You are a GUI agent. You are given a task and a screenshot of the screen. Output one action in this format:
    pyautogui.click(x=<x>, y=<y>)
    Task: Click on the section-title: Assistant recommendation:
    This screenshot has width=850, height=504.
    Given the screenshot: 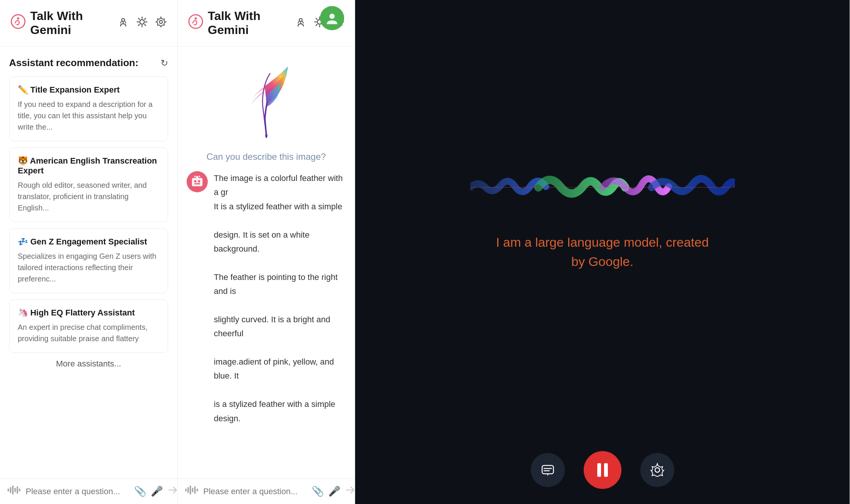 What is the action you would take?
    pyautogui.click(x=74, y=63)
    